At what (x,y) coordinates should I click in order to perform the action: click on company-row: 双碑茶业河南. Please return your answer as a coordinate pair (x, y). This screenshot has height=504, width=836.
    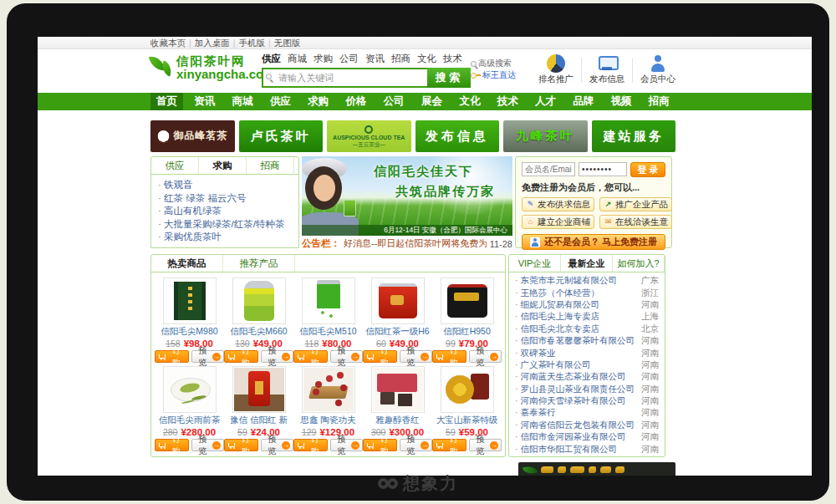
    Looking at the image, I should click on (587, 353).